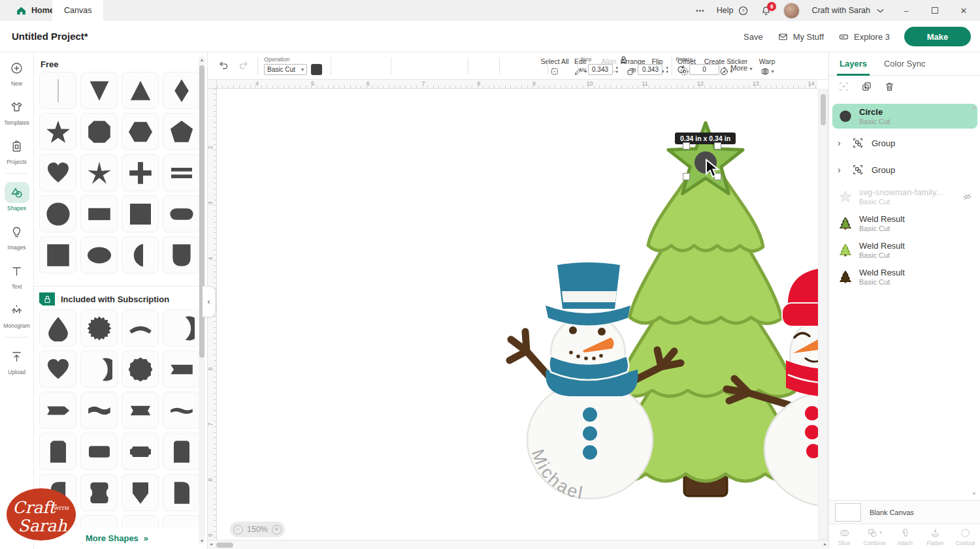 Image resolution: width=980 pixels, height=549 pixels. Describe the element at coordinates (724, 69) in the screenshot. I see `rotate-stepper: ▲▼` at that location.